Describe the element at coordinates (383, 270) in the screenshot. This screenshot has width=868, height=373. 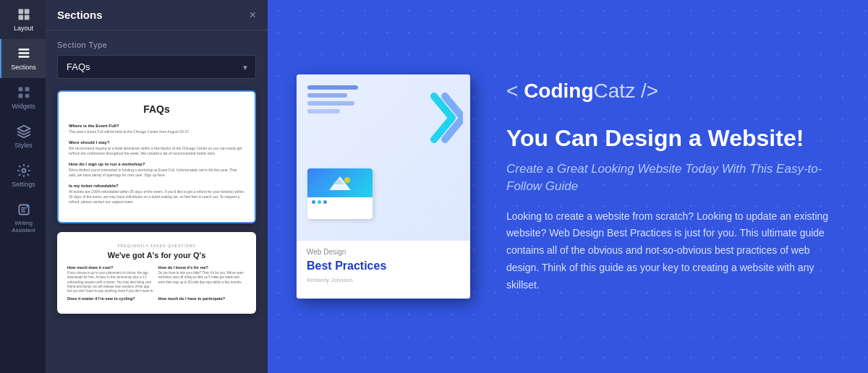
I see `book-bottom: Web Design Best Practices Kimberly Johns…` at that location.